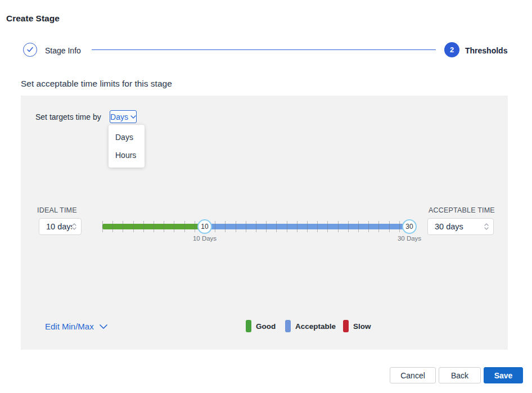 The image size is (532, 393). Describe the element at coordinates (74, 228) in the screenshot. I see `ideal-time-decrement` at that location.